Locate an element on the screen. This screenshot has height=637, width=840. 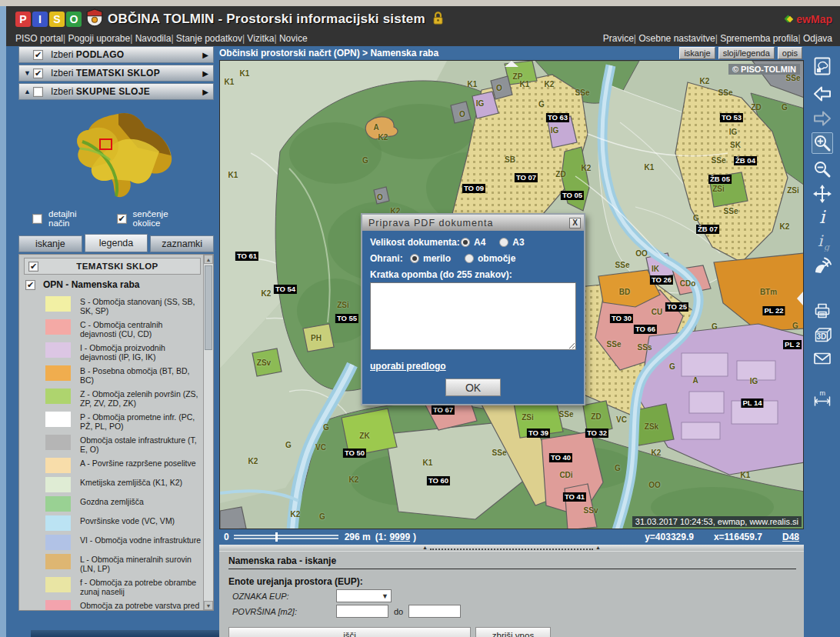
nav-link: Odjava is located at coordinates (815, 38).